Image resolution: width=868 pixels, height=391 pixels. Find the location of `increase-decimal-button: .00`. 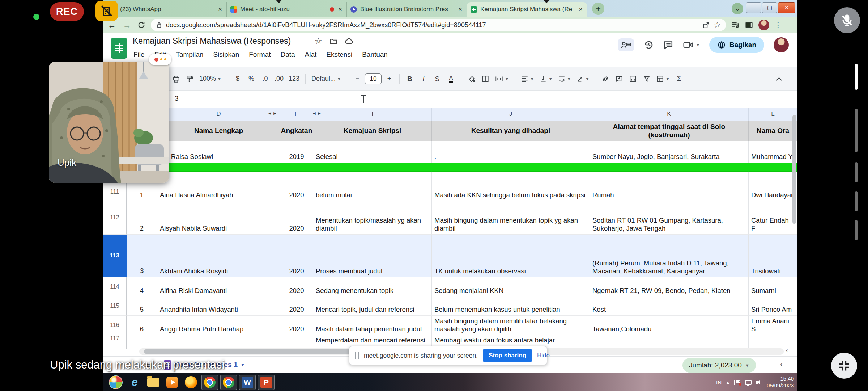

increase-decimal-button: .00 is located at coordinates (279, 79).